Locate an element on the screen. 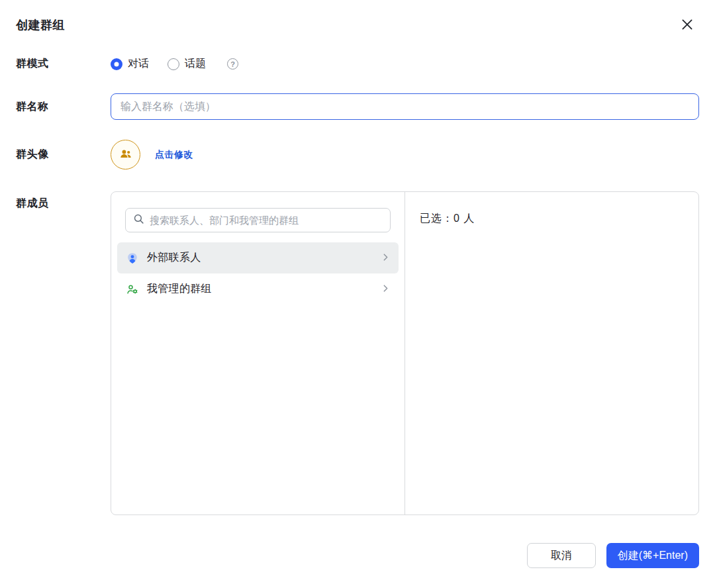  group-name-row: 群名称 is located at coordinates (358, 107).